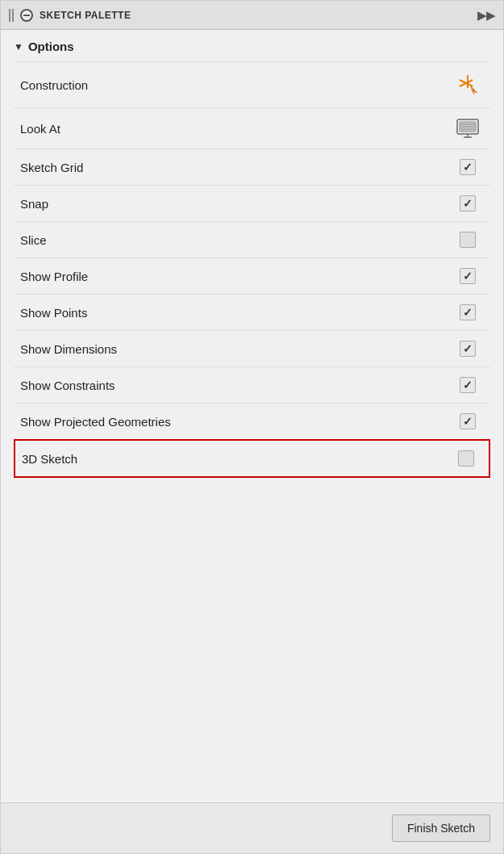 Image resolution: width=504 pixels, height=854 pixels. Describe the element at coordinates (11, 15) in the screenshot. I see `drag-handle` at that location.